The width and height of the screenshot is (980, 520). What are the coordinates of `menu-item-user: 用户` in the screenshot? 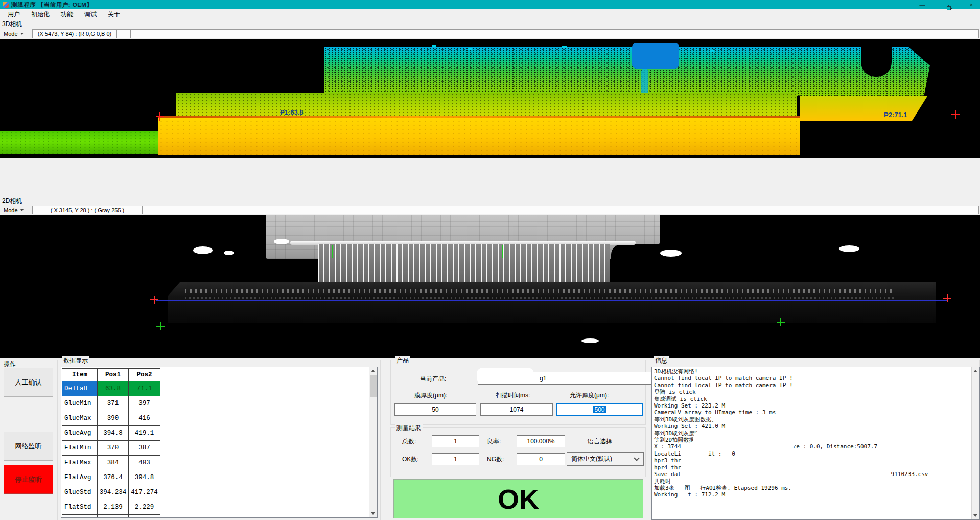 It's located at (14, 14).